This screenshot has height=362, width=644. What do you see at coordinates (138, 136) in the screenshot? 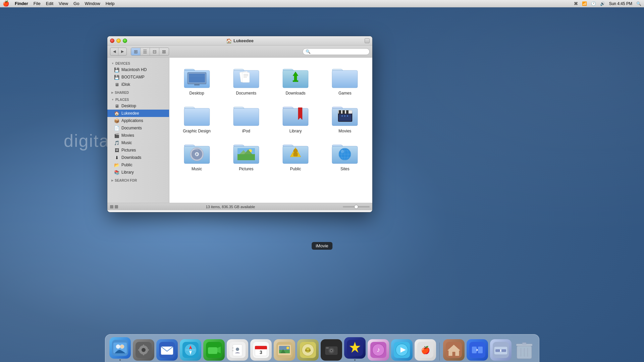
I see `places-section: ▼ PLACES 🖥 Desktop 🏠 Lukeedee 📦 Applicat…` at bounding box center [138, 136].